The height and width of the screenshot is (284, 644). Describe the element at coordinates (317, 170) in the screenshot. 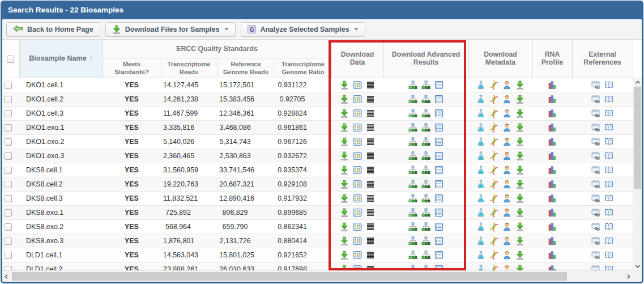

I see `table-row: DKS8.cell.1 YES 31,560,959 33,741,546 0.…` at that location.